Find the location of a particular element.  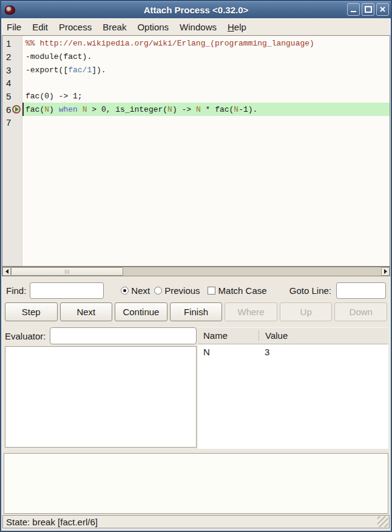

line-number: 7 is located at coordinates (12, 123).